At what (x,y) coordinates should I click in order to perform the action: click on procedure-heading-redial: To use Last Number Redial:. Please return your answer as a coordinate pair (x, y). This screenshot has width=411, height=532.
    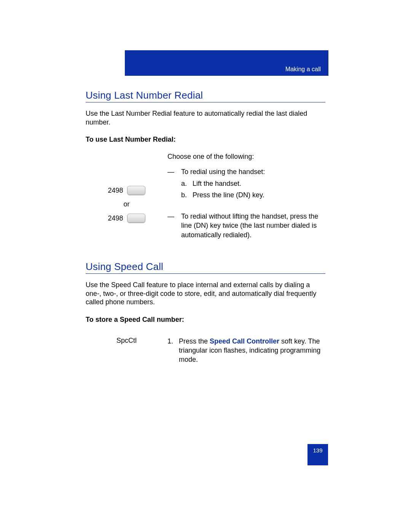
    Looking at the image, I should click on (206, 139).